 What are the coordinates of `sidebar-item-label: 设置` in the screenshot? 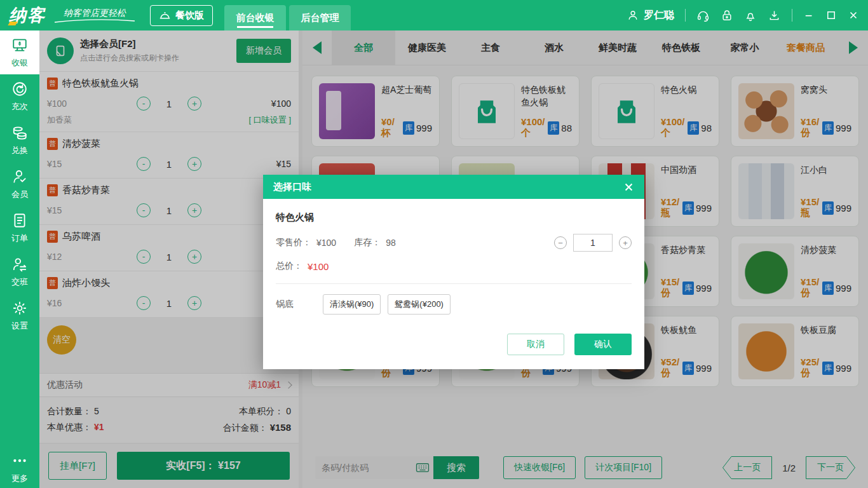 It's located at (20, 326).